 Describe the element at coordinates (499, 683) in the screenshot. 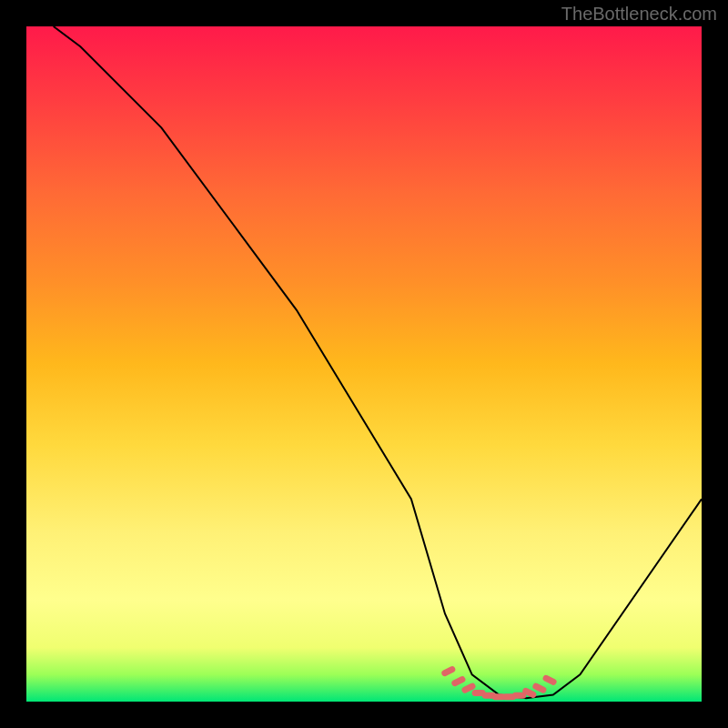

I see `marker-group` at that location.